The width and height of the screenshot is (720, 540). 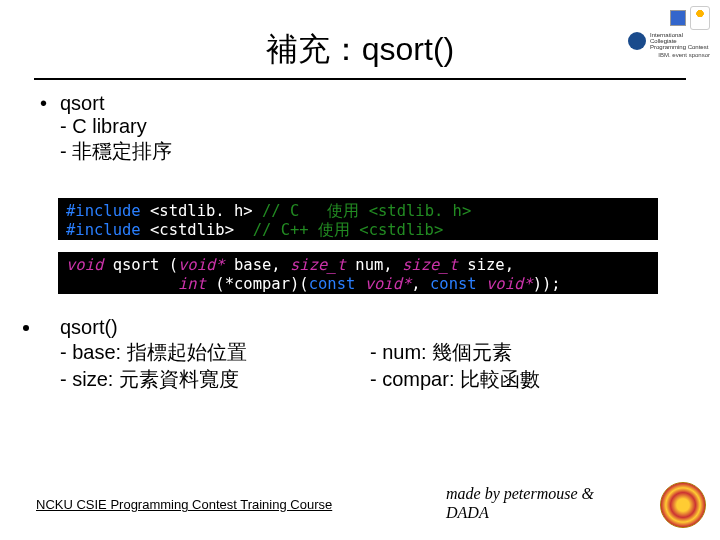 What do you see at coordinates (520, 512) in the screenshot?
I see `footer-author-line2: DADA` at bounding box center [520, 512].